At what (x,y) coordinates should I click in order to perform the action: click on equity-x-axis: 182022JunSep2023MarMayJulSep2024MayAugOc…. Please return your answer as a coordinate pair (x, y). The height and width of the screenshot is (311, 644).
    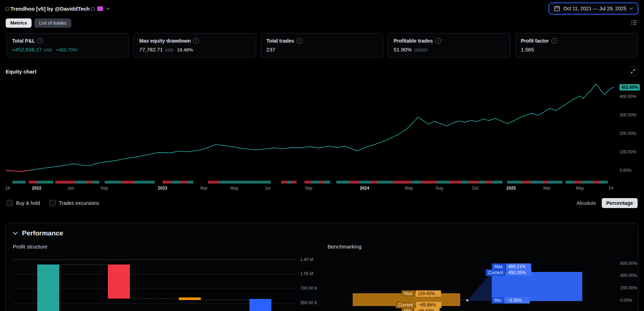
    Looking at the image, I should click on (310, 189).